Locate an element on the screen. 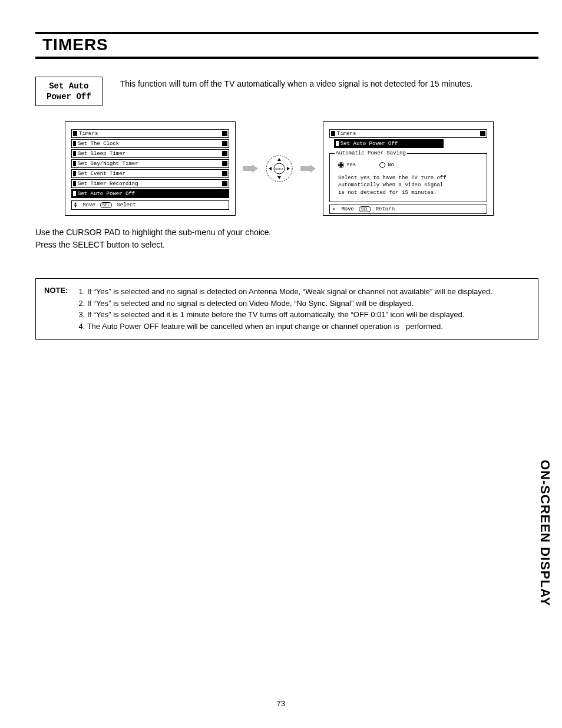 The image size is (562, 728). menu2-desc-line1: Select yes to have the TV turn off is located at coordinates (411, 178).